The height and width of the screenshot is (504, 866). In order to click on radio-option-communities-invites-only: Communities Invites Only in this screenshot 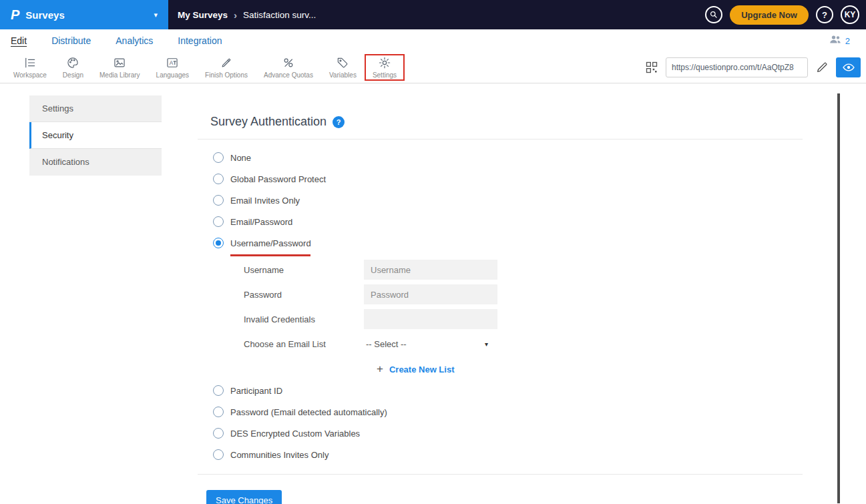, I will do `click(507, 455)`.